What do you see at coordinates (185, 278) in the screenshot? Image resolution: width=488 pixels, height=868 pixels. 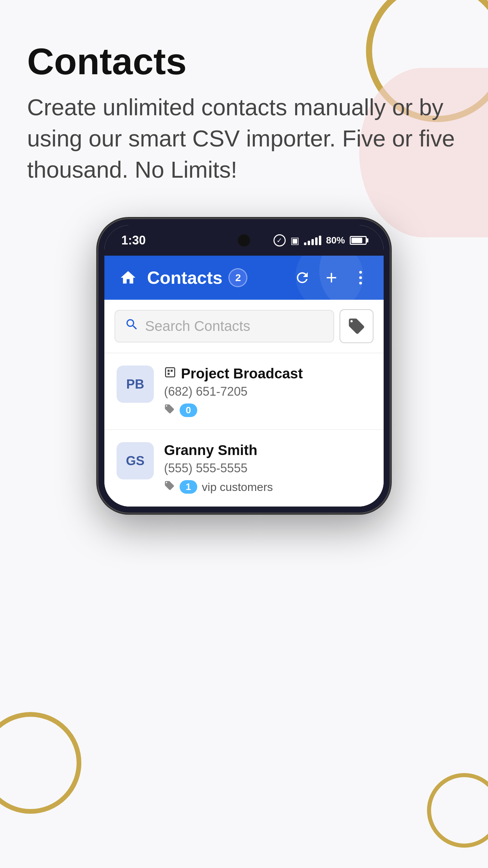 I see `header-title: Contacts` at bounding box center [185, 278].